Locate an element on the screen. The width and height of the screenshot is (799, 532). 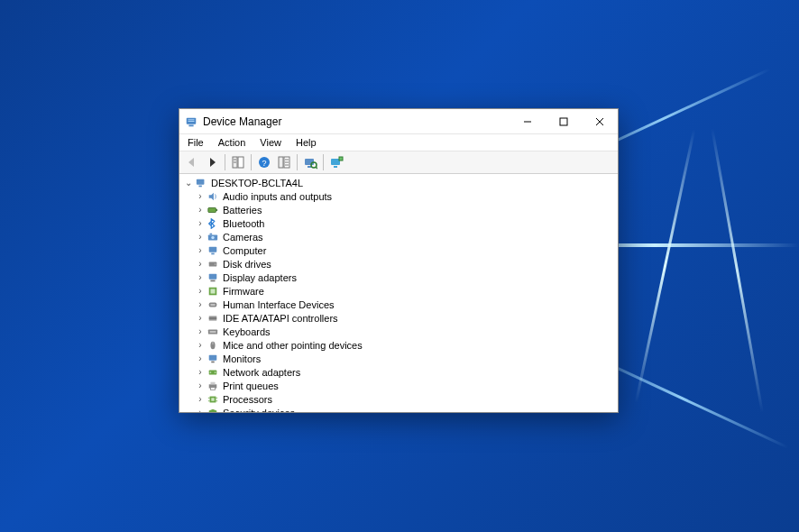
device-manager-icon is located at coordinates (191, 122).